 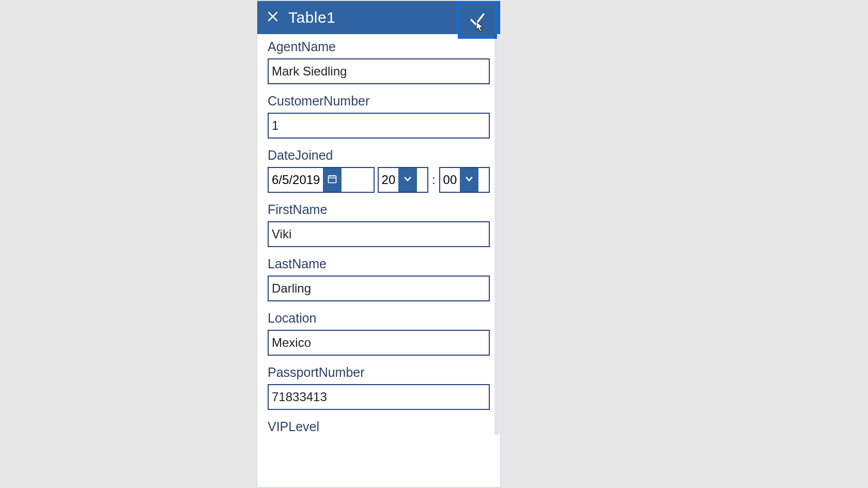 I want to click on input-customernumber-text, so click(x=379, y=126).